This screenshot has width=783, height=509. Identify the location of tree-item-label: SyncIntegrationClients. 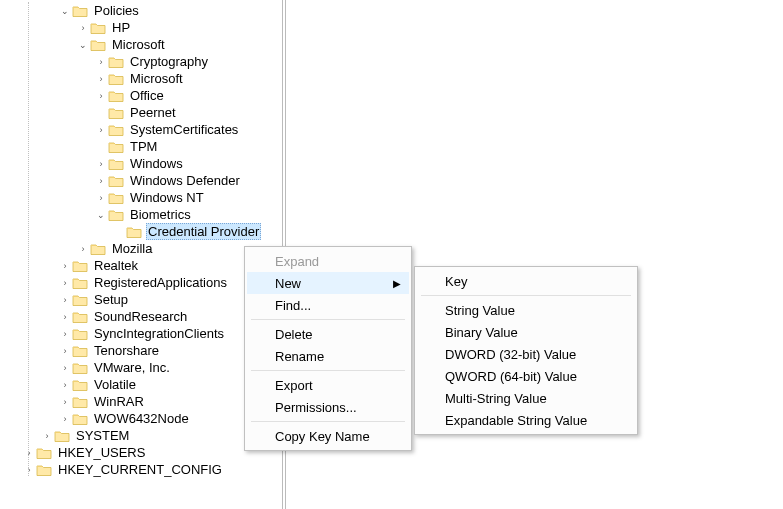
(159, 334).